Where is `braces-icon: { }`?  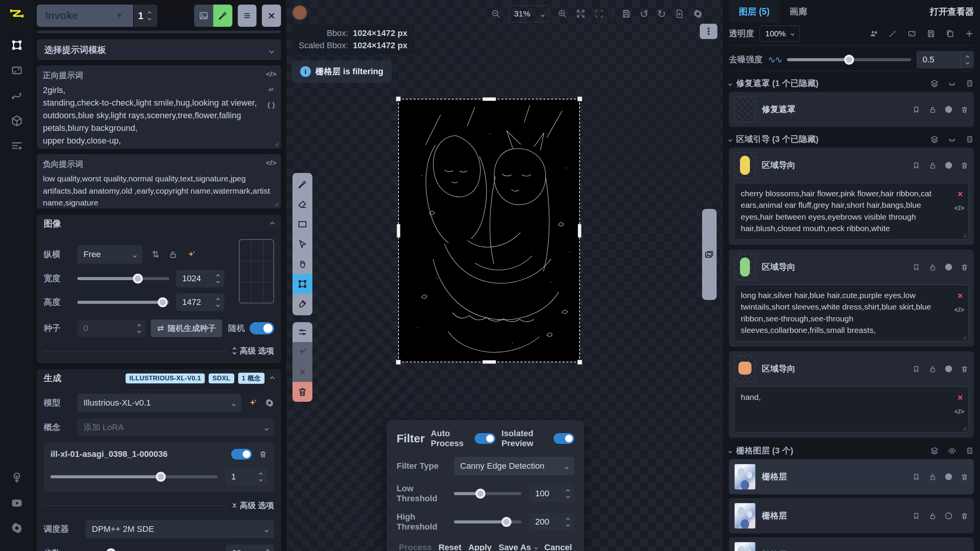
braces-icon: { } is located at coordinates (271, 105).